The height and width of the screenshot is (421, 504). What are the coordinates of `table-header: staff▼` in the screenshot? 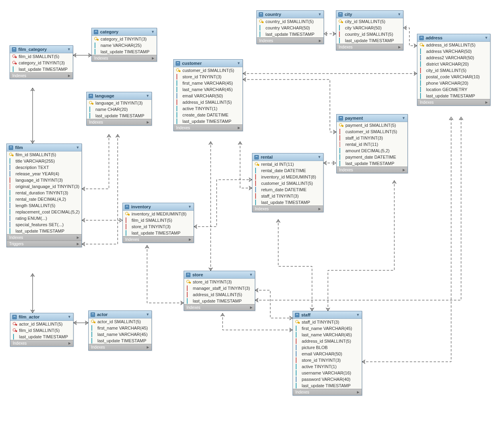 It's located at (328, 315).